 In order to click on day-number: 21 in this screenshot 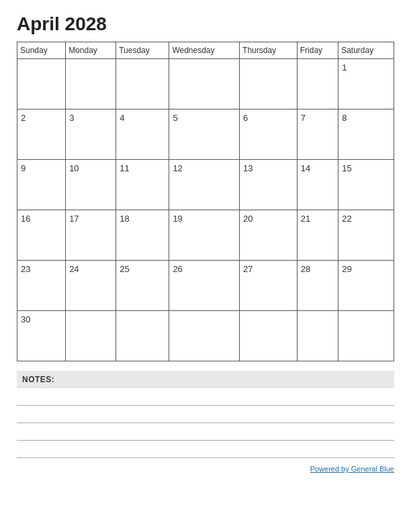, I will do `click(306, 219)`.